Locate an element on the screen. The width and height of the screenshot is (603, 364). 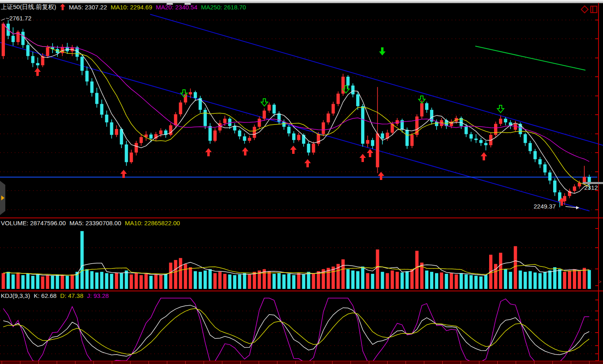
kdj-grid is located at coordinates (299, 332).